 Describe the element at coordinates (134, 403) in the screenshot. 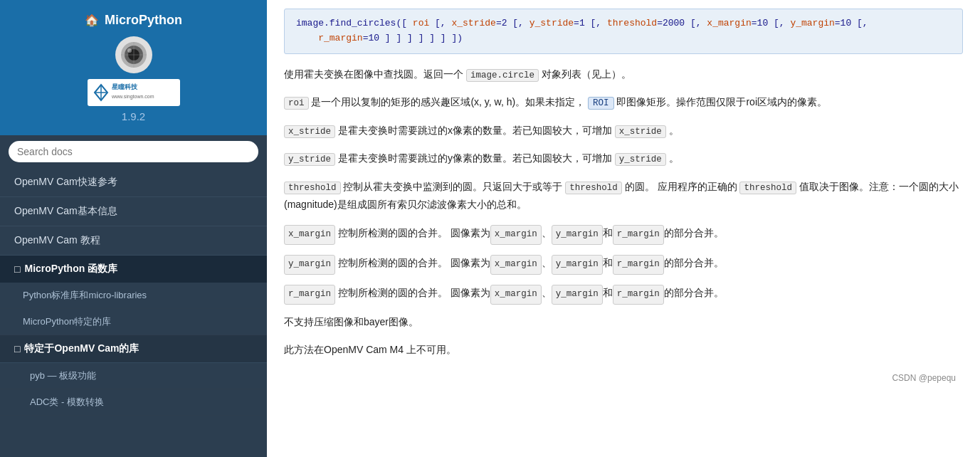

I see `sidebar-item-adc: ADC类 - 模数转换` at that location.